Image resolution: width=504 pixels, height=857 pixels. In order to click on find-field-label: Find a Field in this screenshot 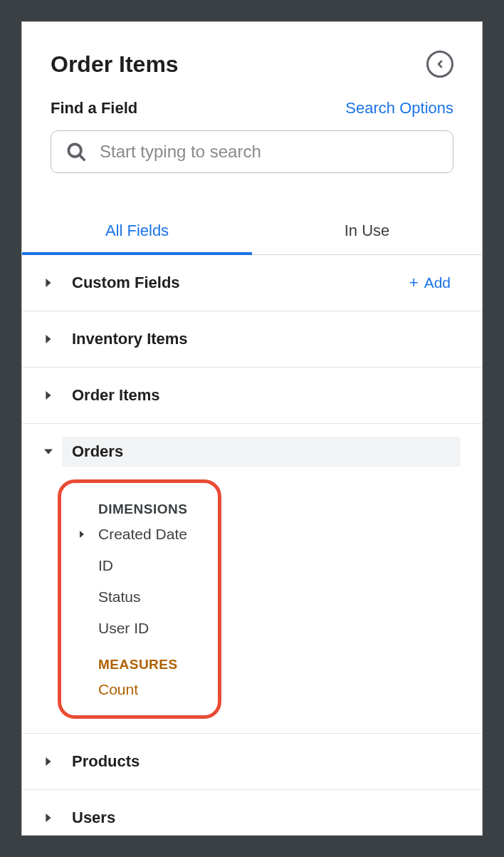, I will do `click(94, 108)`.